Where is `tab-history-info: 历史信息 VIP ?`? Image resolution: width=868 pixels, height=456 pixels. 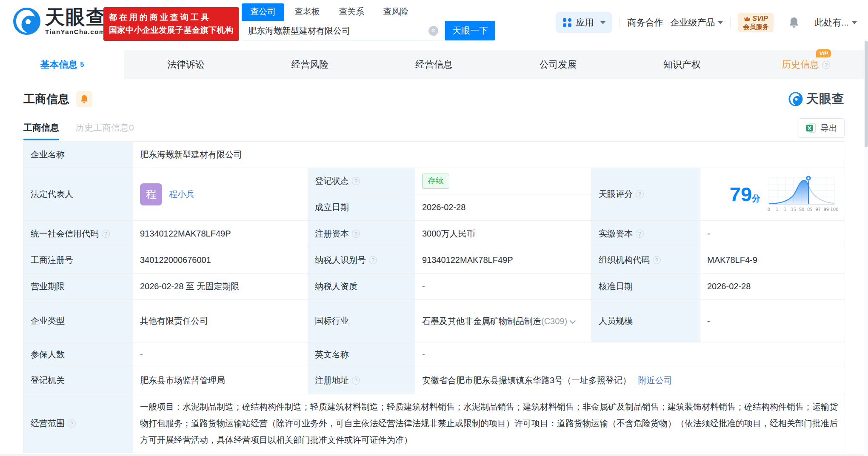 tab-history-info: 历史信息 VIP ? is located at coordinates (806, 65).